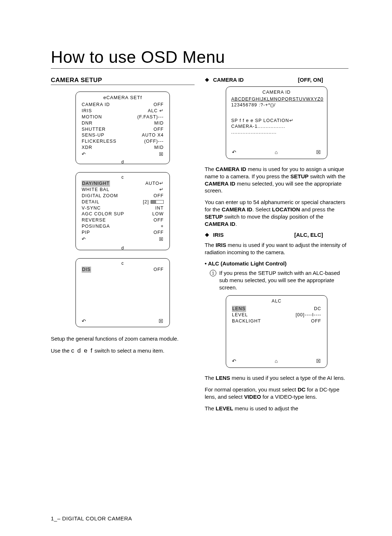 The width and height of the screenshot is (392, 536). I want to click on page-footer: 1_– DIGITAL COLOR CAMERA, so click(200, 519).